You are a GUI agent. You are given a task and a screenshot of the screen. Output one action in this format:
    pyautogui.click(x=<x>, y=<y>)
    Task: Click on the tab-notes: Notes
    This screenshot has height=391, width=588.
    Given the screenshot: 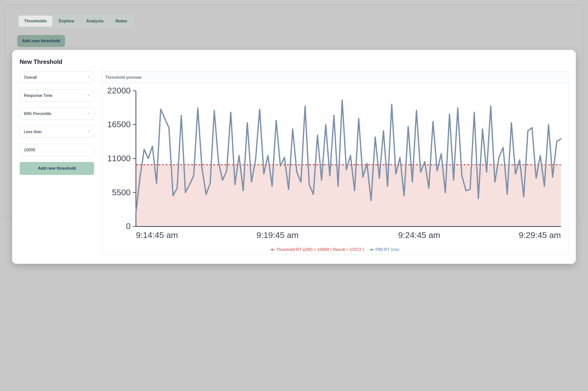 What is the action you would take?
    pyautogui.click(x=121, y=21)
    